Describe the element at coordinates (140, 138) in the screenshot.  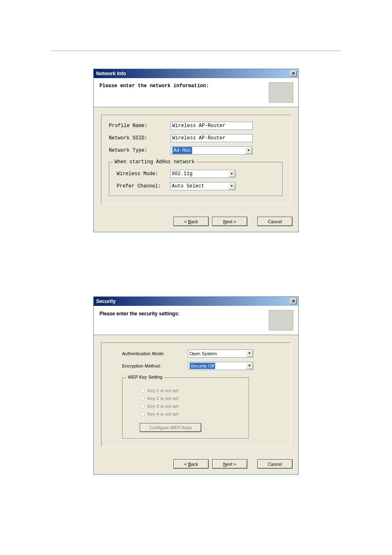
I see `network-ssid-label: Network SSID:` at that location.